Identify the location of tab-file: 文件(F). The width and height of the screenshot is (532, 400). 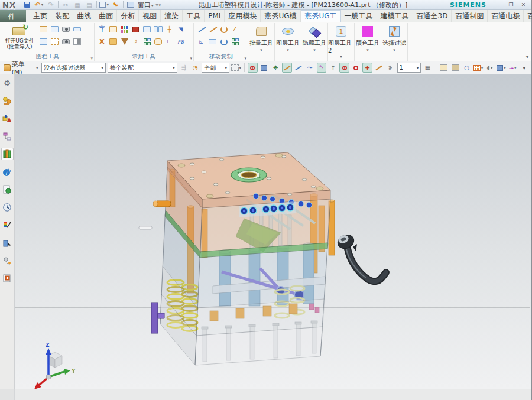
(13, 16).